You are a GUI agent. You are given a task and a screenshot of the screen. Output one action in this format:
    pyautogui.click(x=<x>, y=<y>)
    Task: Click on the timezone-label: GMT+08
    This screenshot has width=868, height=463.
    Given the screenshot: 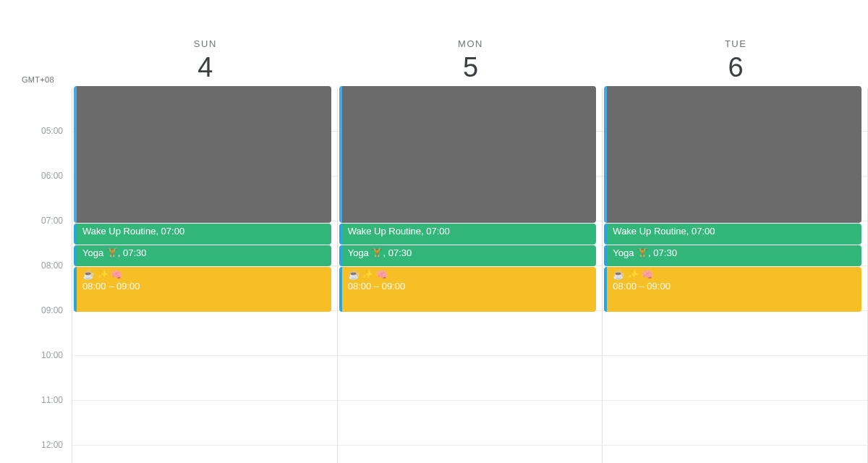 What is the action you would take?
    pyautogui.click(x=38, y=80)
    